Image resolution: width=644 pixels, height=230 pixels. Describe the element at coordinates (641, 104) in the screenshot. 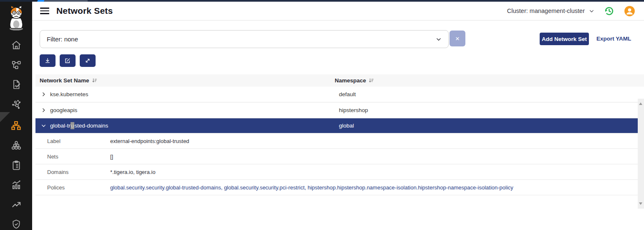

I see `scroll-up-arrow` at that location.